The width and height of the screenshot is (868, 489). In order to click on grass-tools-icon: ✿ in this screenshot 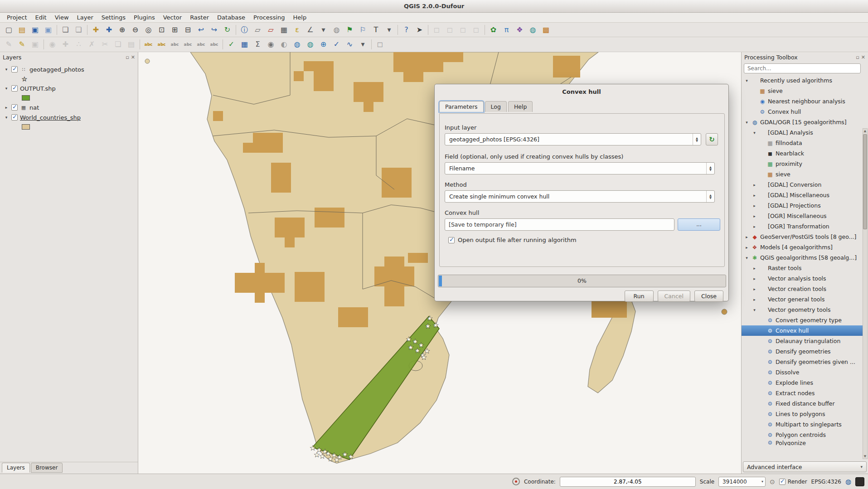, I will do `click(493, 30)`.